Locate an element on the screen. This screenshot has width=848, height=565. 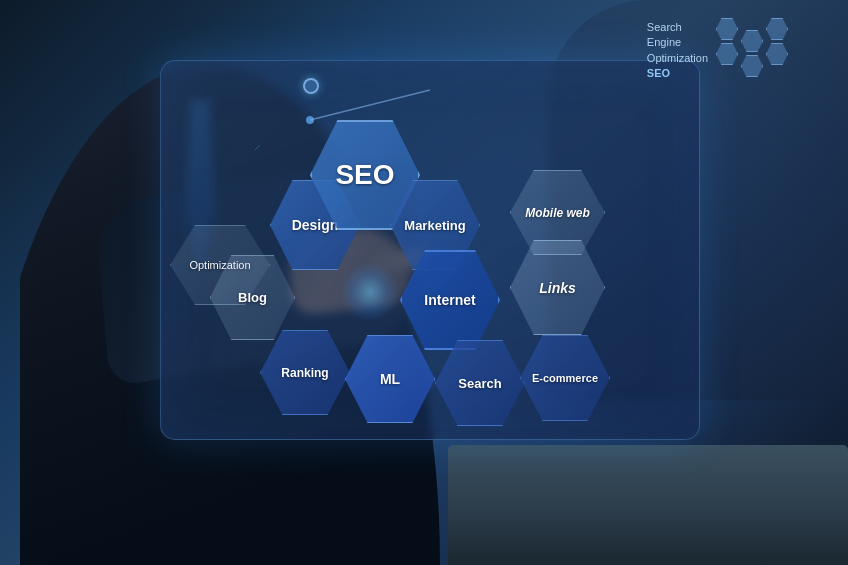
seo-label-line1: Search is located at coordinates (678, 28).